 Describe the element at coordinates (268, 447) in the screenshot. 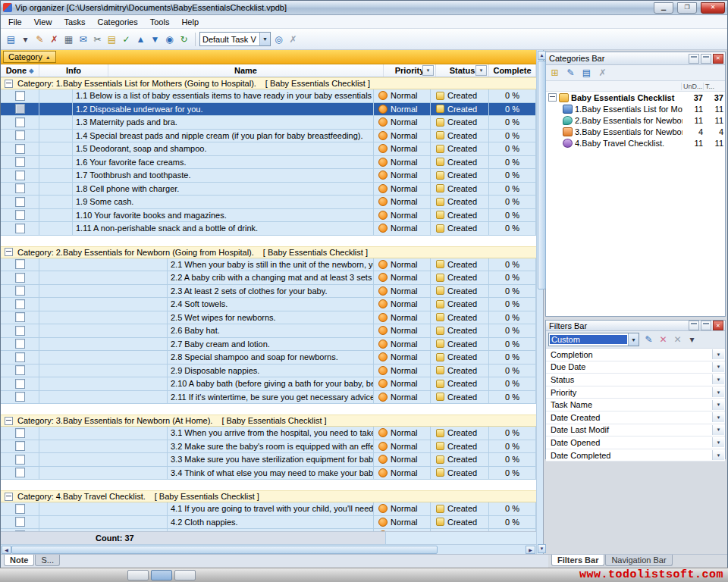

I see `task-row: 3.2 Make sure the baby's room is equippe…` at that location.